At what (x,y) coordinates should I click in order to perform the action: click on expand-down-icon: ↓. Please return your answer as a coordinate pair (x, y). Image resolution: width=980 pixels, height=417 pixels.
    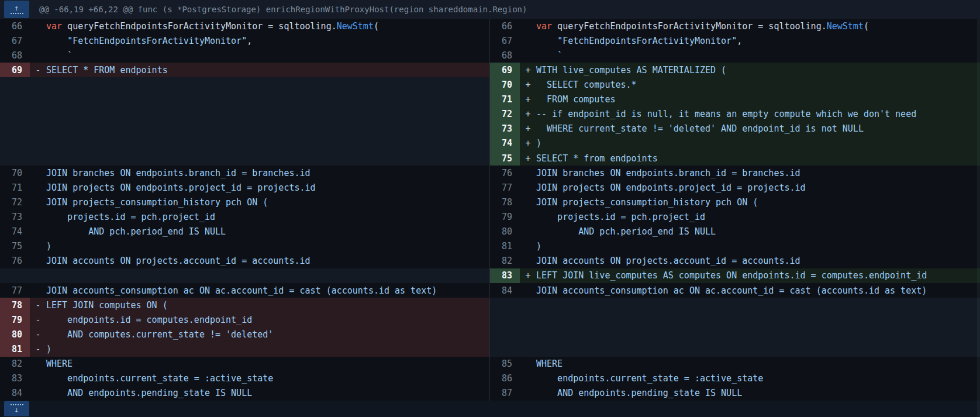
    Looking at the image, I should click on (17, 410).